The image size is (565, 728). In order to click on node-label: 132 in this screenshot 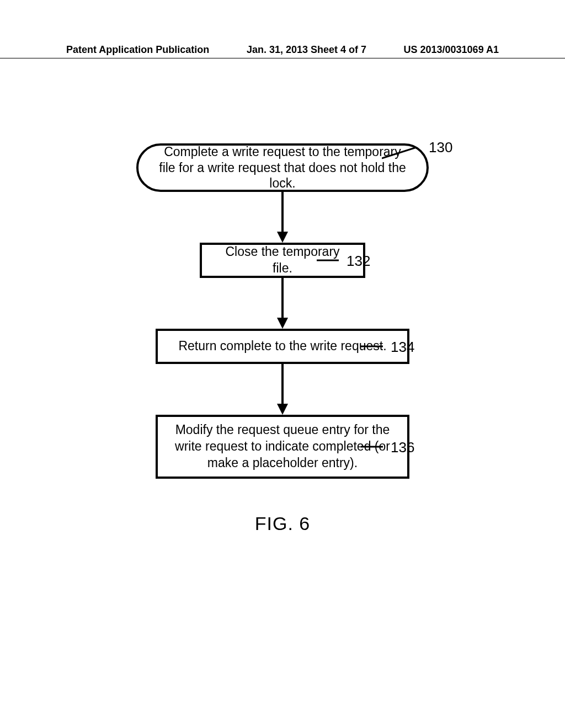, I will do `click(359, 261)`.